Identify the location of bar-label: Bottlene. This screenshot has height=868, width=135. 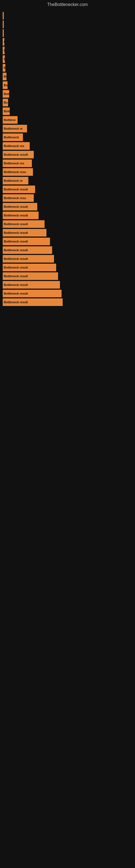
(10, 120).